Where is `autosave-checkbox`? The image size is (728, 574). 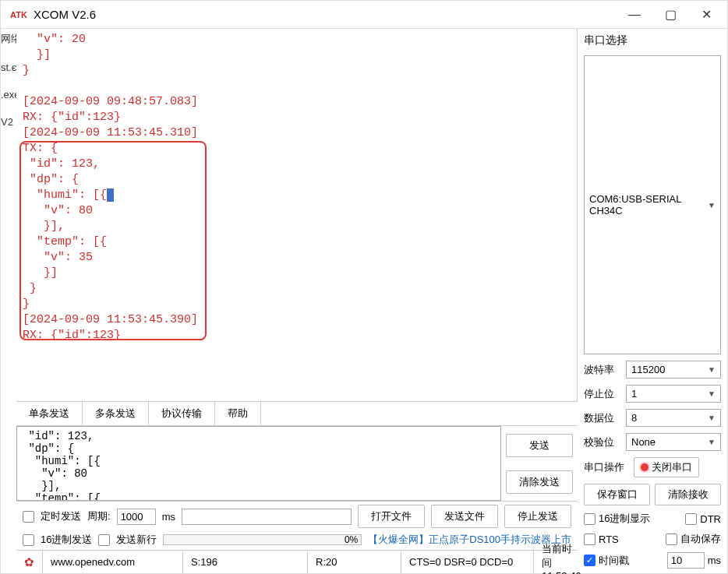
autosave-checkbox is located at coordinates (672, 539).